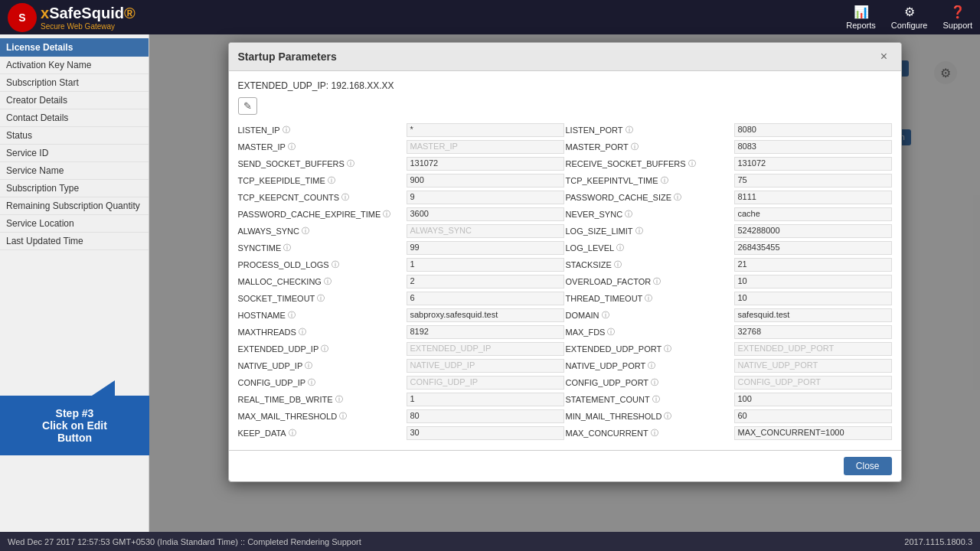  Describe the element at coordinates (322, 181) in the screenshot. I see `param-key: TCP_KEEPIDLE_TIMEⓘ` at that location.